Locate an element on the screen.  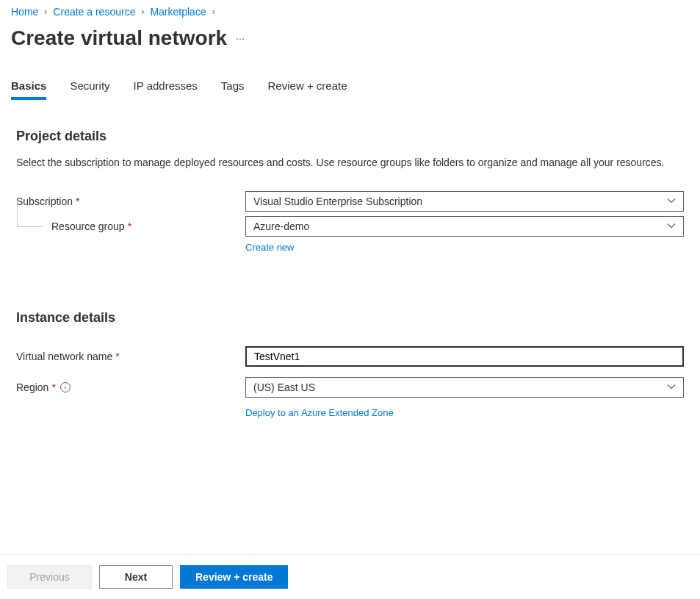
breadcrumb: Home › Create a resource › Marketplace › is located at coordinates (350, 9).